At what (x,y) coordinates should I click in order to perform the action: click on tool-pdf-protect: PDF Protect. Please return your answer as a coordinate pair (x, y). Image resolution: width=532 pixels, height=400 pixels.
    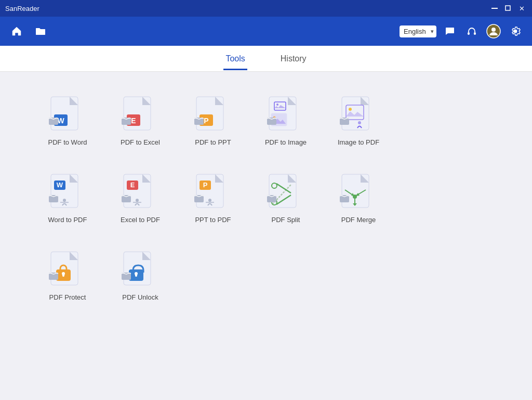
    Looking at the image, I should click on (68, 276).